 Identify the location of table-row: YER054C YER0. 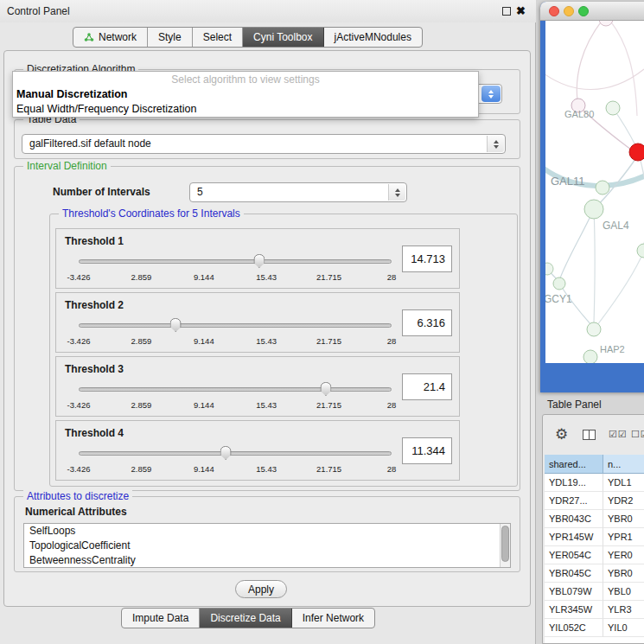
(595, 555).